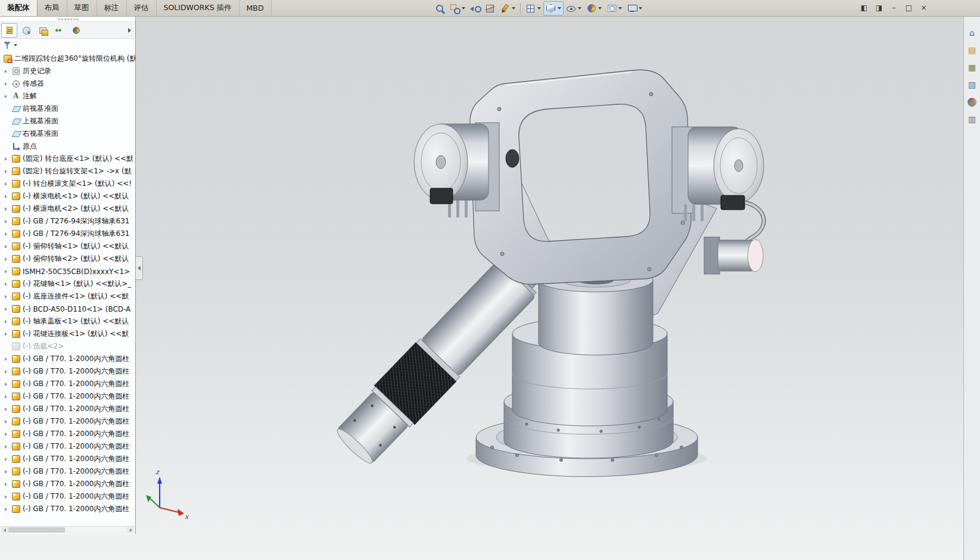  Describe the element at coordinates (68, 259) in the screenshot. I see `tree-item: (-) 俯仰转轴<2> (默认) <<默认` at that location.